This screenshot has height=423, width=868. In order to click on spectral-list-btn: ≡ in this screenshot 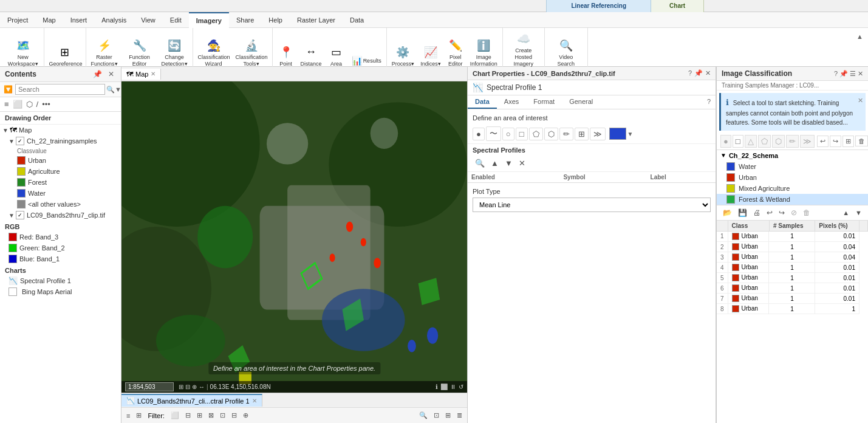, I will do `click(128, 416)`.